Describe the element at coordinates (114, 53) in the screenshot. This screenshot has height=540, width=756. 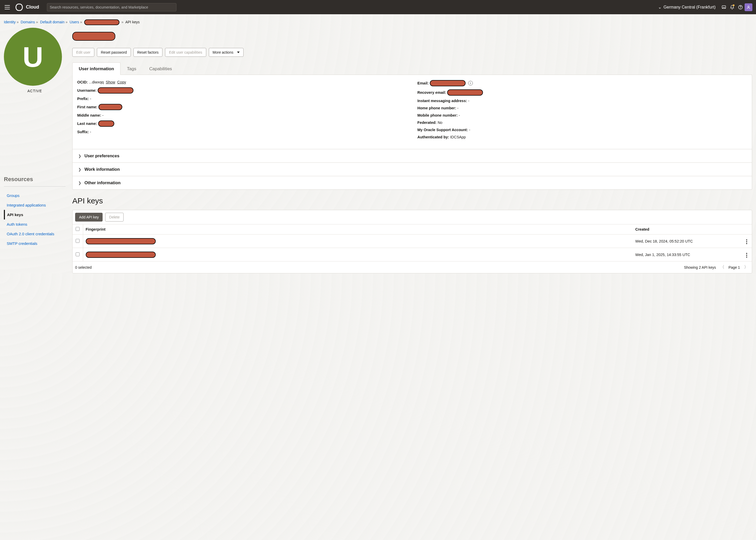
I see `reset-password-button: Reset password` at that location.